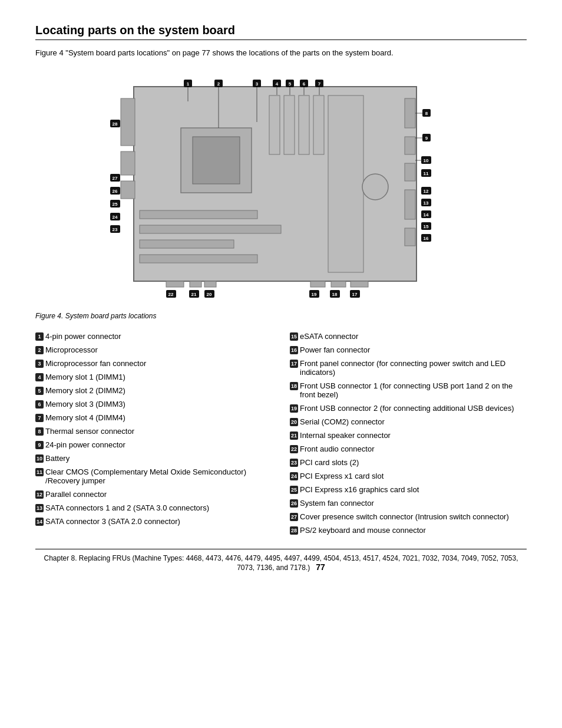 This screenshot has width=562, height=728. Describe the element at coordinates (39, 472) in the screenshot. I see `part-badge-11: 11` at that location.